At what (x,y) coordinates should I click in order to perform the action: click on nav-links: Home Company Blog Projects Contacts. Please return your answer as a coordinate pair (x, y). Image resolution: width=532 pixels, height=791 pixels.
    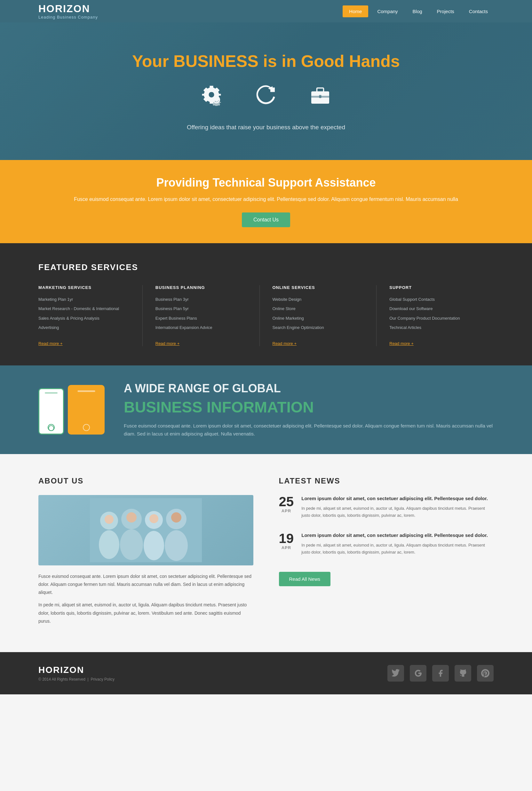
    Looking at the image, I should click on (418, 12).